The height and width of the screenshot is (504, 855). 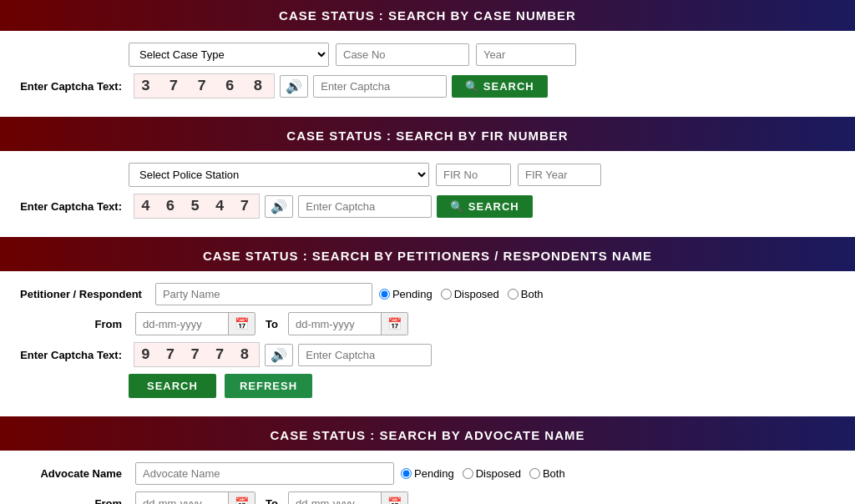 What do you see at coordinates (428, 436) in the screenshot?
I see `section4-title: CASE STATUS : SEARCH BY ADVOCATE NAME` at bounding box center [428, 436].